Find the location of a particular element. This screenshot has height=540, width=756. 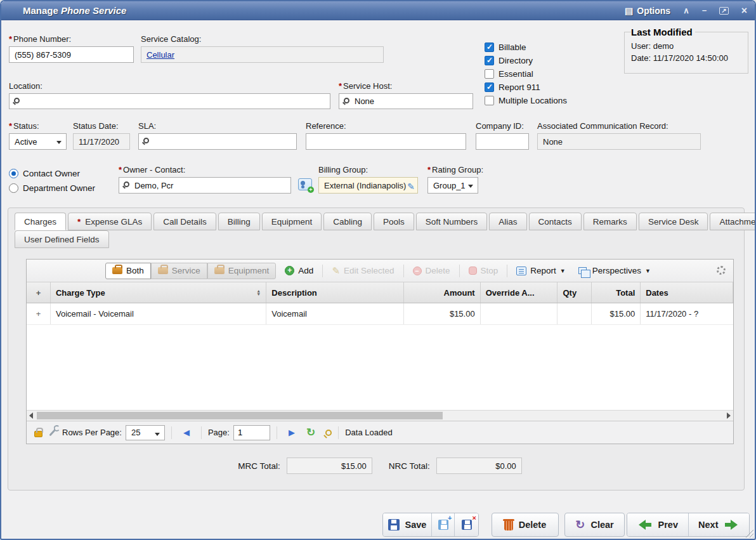

reference-label: Reference: is located at coordinates (386, 126).